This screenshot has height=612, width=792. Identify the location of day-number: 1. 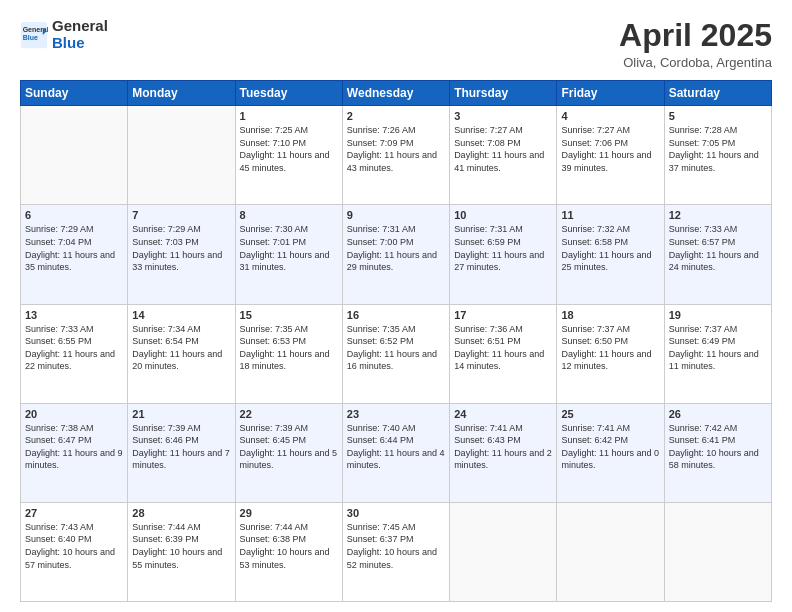
(289, 116).